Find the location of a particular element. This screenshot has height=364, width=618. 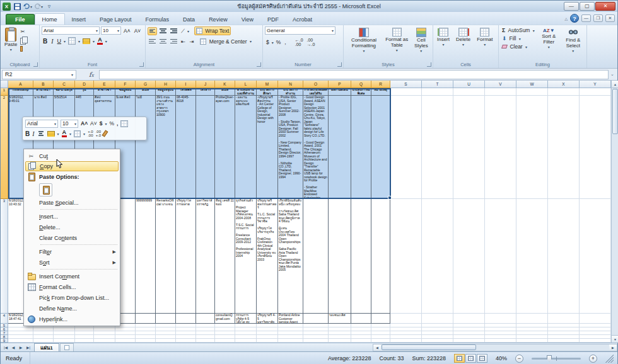

column-header-J: J is located at coordinates (206, 84).